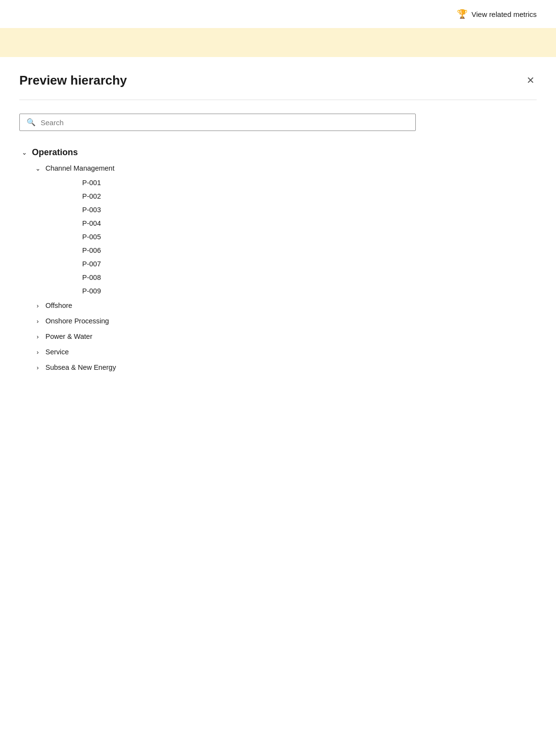 This screenshot has height=756, width=556. I want to click on subsea-new-energy-label: Subsea & New Energy, so click(81, 367).